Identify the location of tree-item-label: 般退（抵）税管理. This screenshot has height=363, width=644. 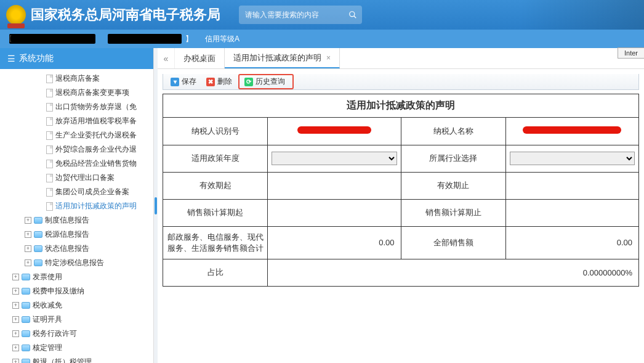
(62, 360).